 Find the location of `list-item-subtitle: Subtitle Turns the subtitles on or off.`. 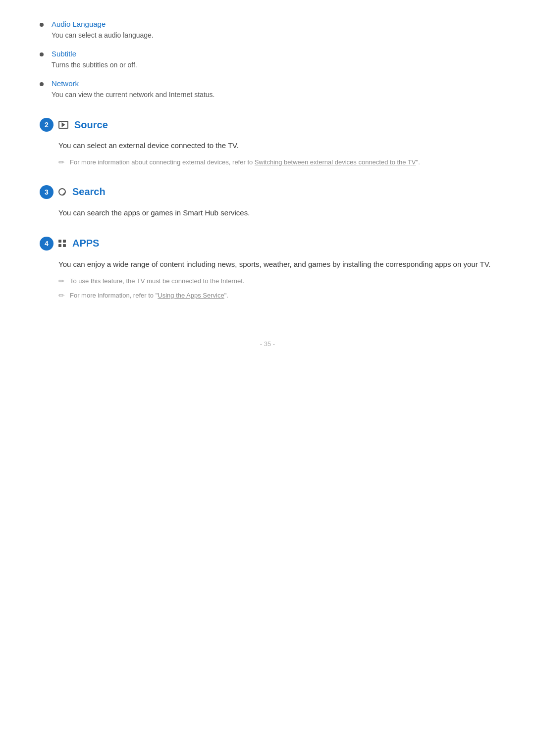

list-item-subtitle: Subtitle Turns the subtitles on or off. is located at coordinates (268, 60).